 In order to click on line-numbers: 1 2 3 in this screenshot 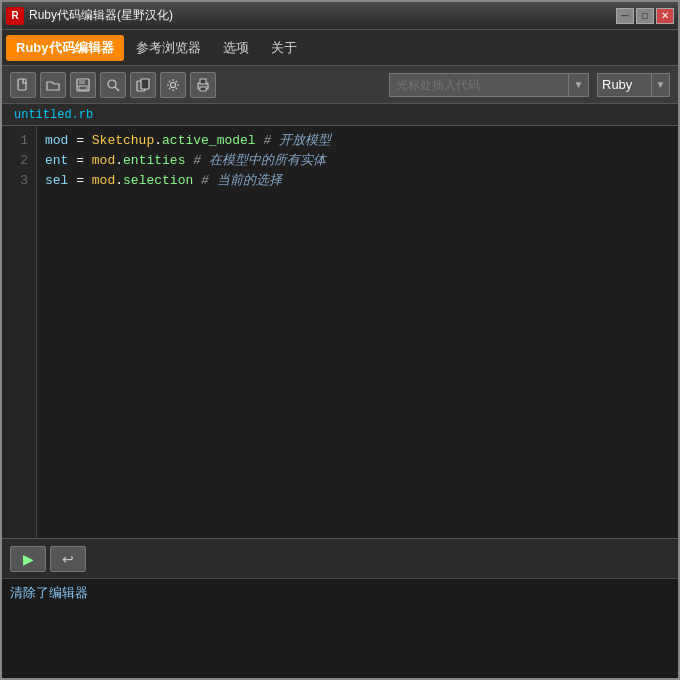, I will do `click(20, 332)`.